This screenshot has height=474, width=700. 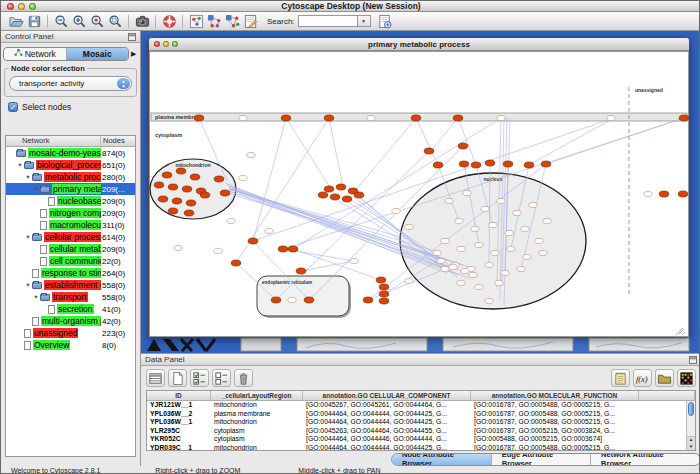 I want to click on save-icon, so click(x=34, y=22).